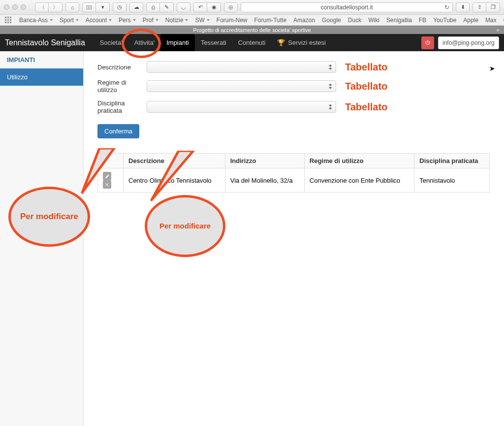  I want to click on bookmark-pers: Pers, so click(127, 20).